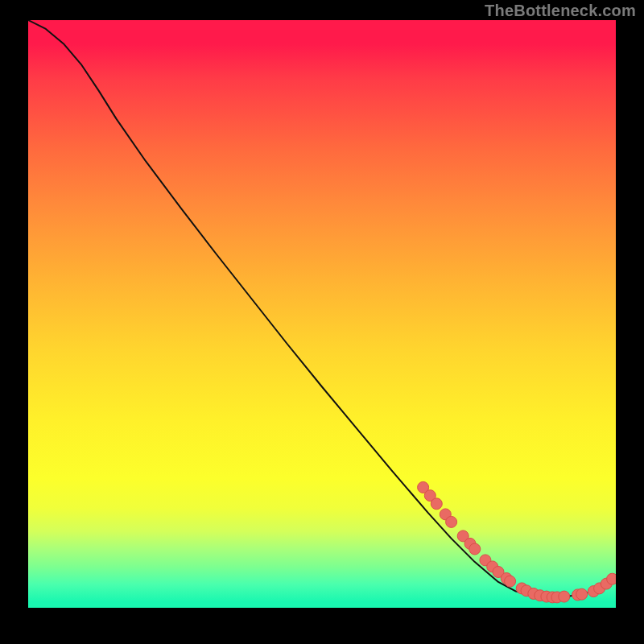 The image size is (644, 644). I want to click on curve-markers, so click(517, 543).